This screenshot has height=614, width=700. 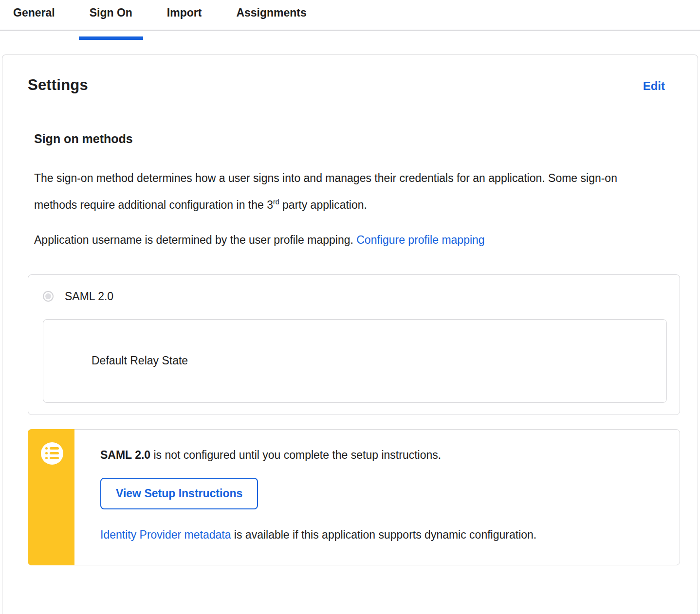 I want to click on saml-radio-button, so click(x=48, y=296).